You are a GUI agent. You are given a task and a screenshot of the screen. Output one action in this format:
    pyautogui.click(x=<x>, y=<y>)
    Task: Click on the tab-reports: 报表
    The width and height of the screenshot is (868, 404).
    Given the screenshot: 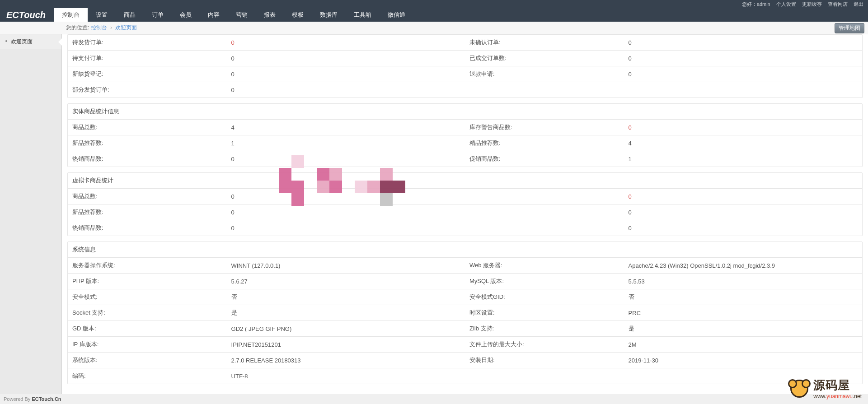 What is the action you would take?
    pyautogui.click(x=270, y=15)
    